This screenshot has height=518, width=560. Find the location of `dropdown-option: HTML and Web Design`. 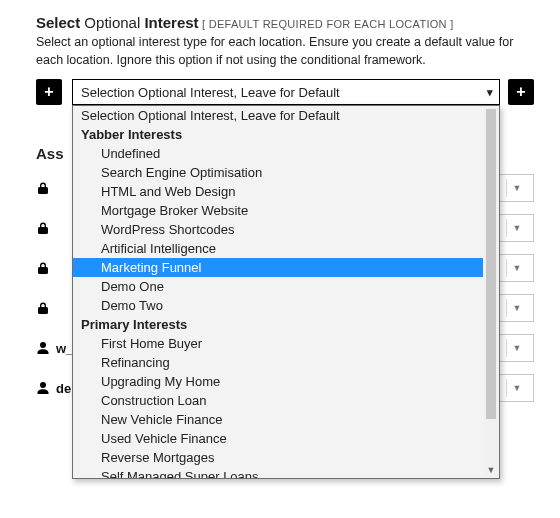

dropdown-option: HTML and Web Design is located at coordinates (278, 192).